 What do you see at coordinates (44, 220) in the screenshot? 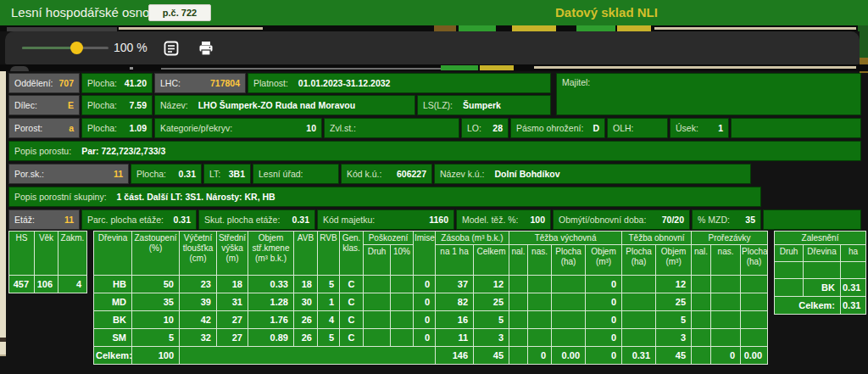
I see `field-etaz: Etáž: 11` at bounding box center [44, 220].